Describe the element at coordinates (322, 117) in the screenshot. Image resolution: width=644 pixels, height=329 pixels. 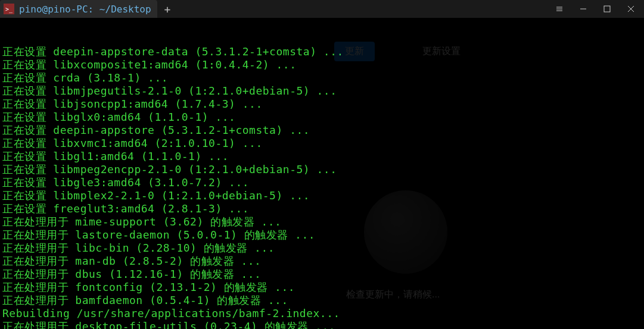
I see `output-line: 正在设置 libglx0:amd64 (1.1.0-1) ...` at that location.